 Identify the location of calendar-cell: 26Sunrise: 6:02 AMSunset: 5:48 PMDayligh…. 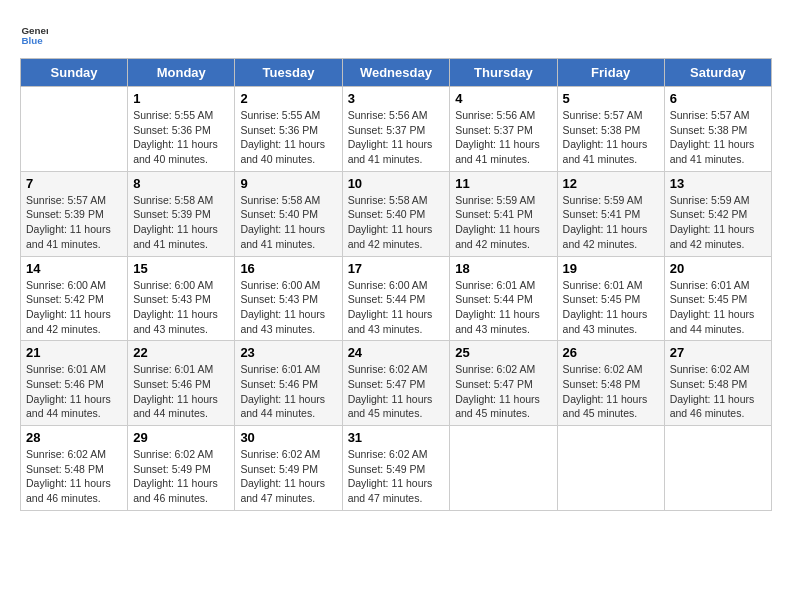
(610, 384).